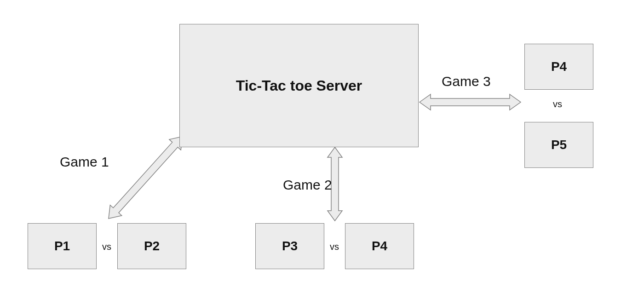 This screenshot has height=294, width=644. What do you see at coordinates (559, 145) in the screenshot?
I see `player-label-p5: P5` at bounding box center [559, 145].